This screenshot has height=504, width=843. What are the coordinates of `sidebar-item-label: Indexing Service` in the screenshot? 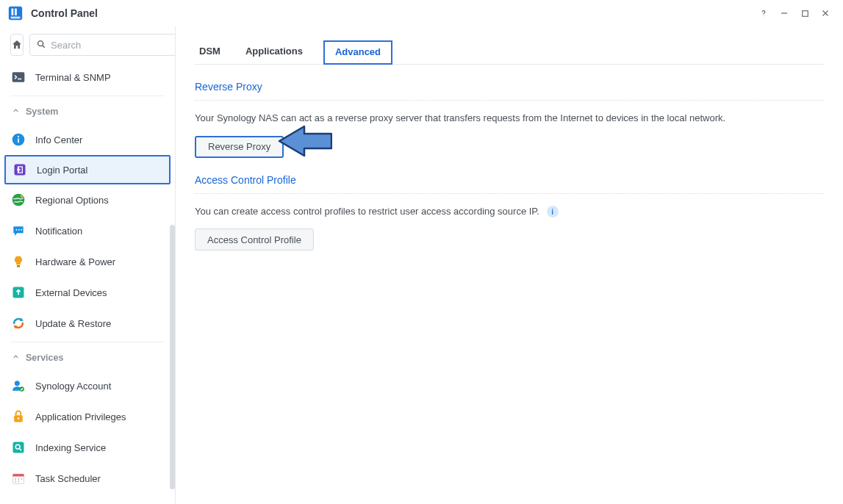 It's located at (71, 448).